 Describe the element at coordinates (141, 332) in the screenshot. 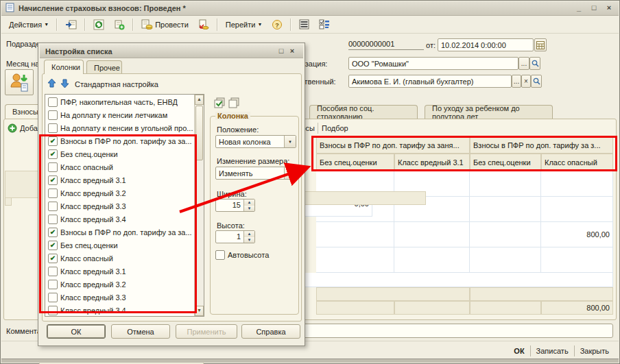

I see `dialog-cancel-button: Отмена` at that location.